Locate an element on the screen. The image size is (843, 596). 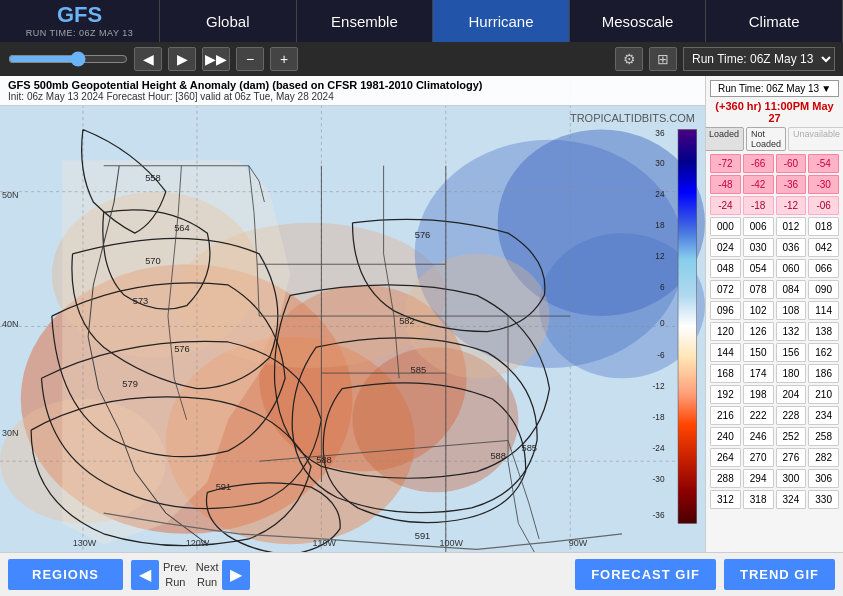
time-cell-324: 324 is located at coordinates (792, 500).